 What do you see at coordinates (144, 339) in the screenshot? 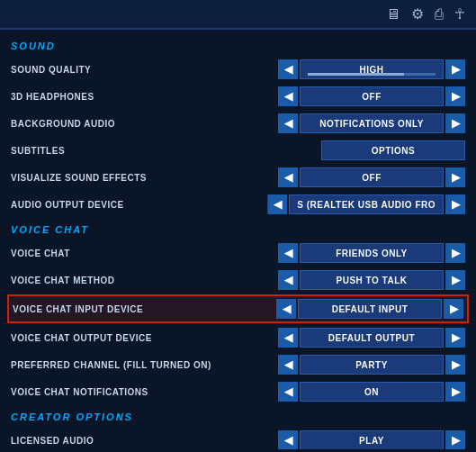
I see `setting-label-voice-chat-output: VOICE CHAT OUTPUT DEVICE` at bounding box center [144, 339].